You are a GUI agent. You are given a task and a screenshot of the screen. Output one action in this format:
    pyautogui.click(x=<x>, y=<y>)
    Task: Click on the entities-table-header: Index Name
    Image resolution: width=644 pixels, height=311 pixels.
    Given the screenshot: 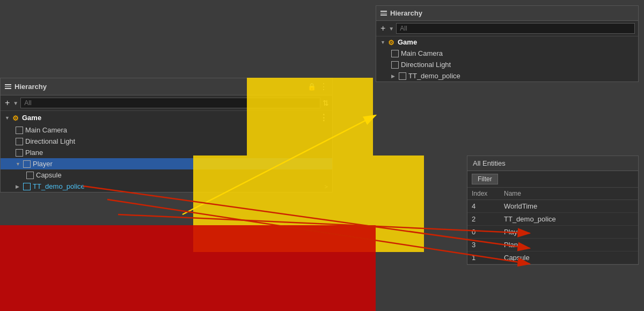 What is the action you would take?
    pyautogui.click(x=553, y=194)
    